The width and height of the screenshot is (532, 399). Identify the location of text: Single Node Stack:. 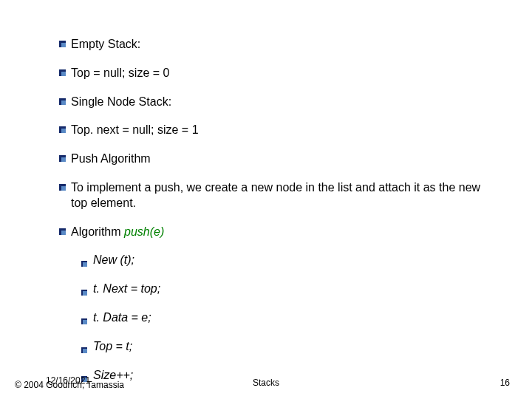
(115, 102).